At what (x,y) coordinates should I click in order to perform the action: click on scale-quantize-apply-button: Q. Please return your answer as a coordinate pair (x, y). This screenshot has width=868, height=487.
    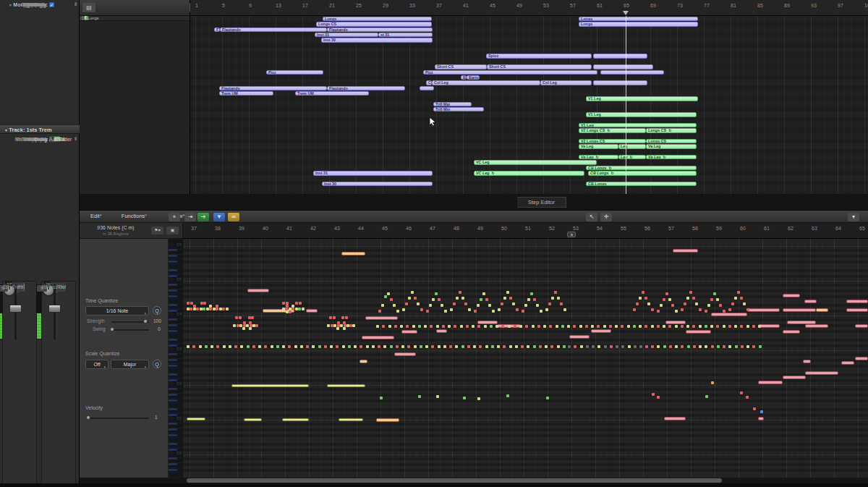
    Looking at the image, I should click on (157, 364).